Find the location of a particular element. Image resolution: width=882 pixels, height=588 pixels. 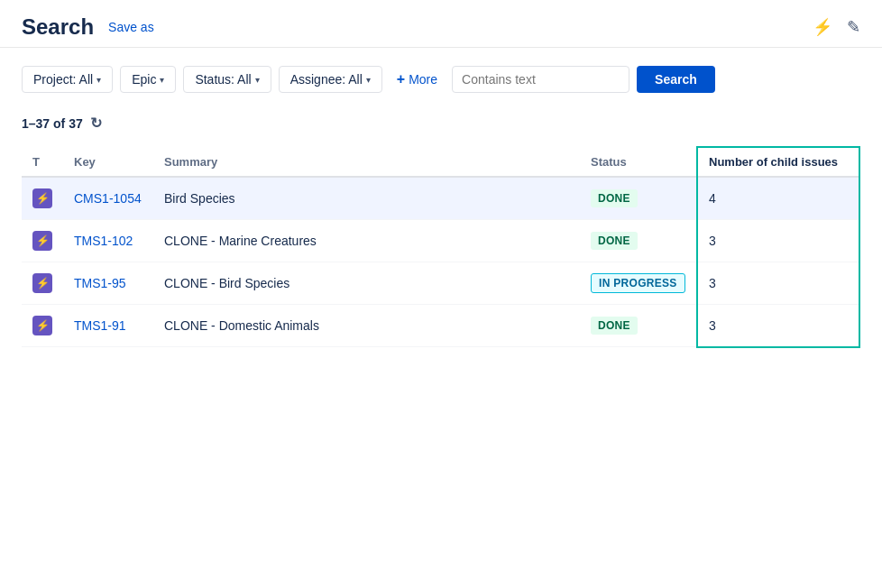

header-actions: ⚡ ✎ is located at coordinates (837, 27).